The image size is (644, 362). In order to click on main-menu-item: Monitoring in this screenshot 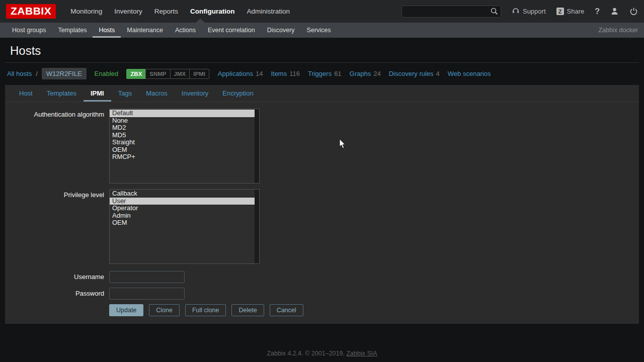, I will do `click(87, 11)`.